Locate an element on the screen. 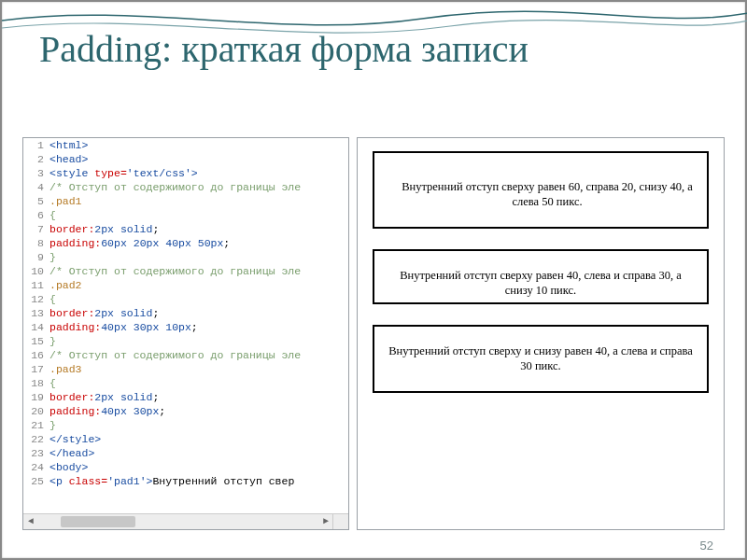  code-line: 25<p class='pad1'>Внутренний отступ свер is located at coordinates (186, 482).